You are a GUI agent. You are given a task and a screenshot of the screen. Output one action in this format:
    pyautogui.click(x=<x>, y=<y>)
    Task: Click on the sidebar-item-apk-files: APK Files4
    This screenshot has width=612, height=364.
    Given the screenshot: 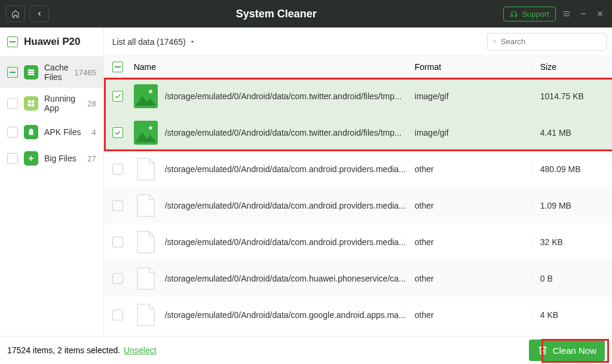 What is the action you would take?
    pyautogui.click(x=51, y=132)
    